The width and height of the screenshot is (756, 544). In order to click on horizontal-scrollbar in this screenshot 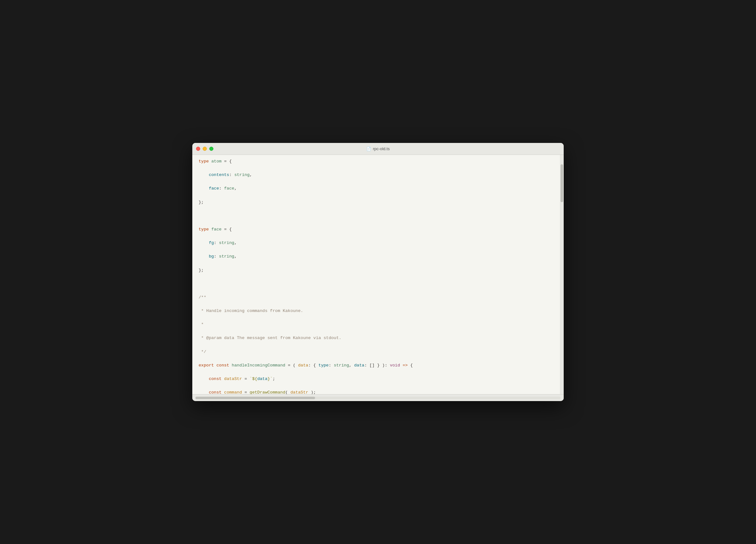, I will do `click(378, 398)`.